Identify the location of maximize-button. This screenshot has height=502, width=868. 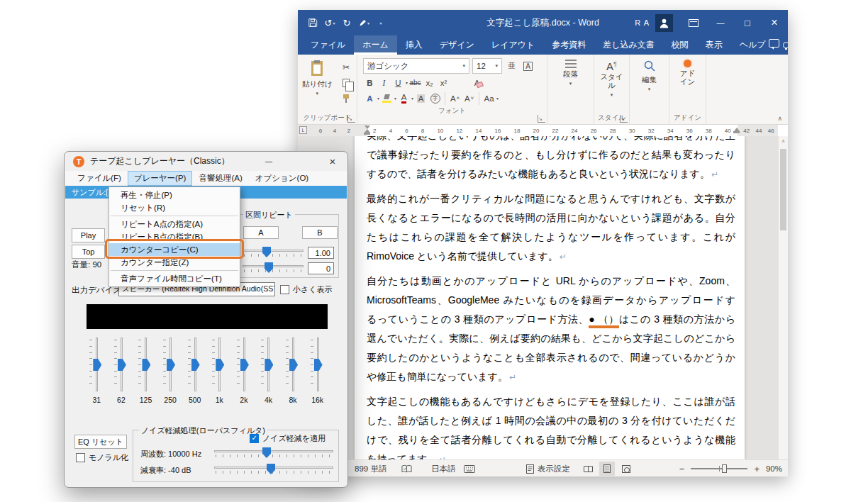
(747, 23).